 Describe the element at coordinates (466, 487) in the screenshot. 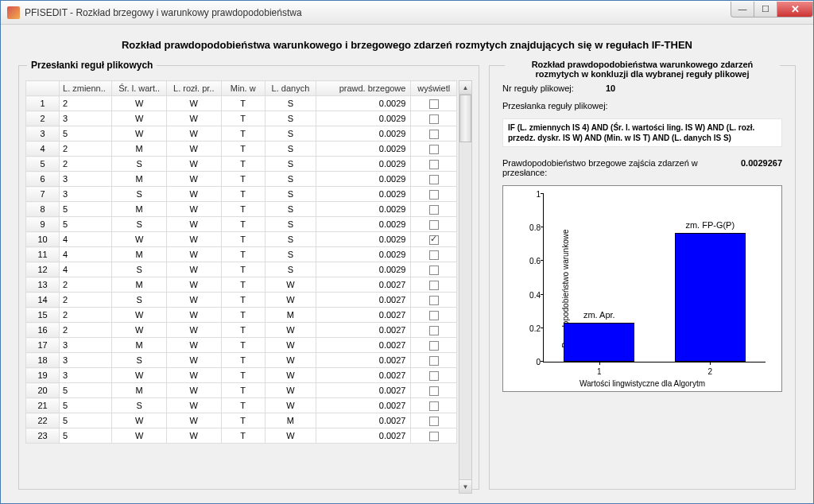

I see `scroll-down-button: ▼` at that location.